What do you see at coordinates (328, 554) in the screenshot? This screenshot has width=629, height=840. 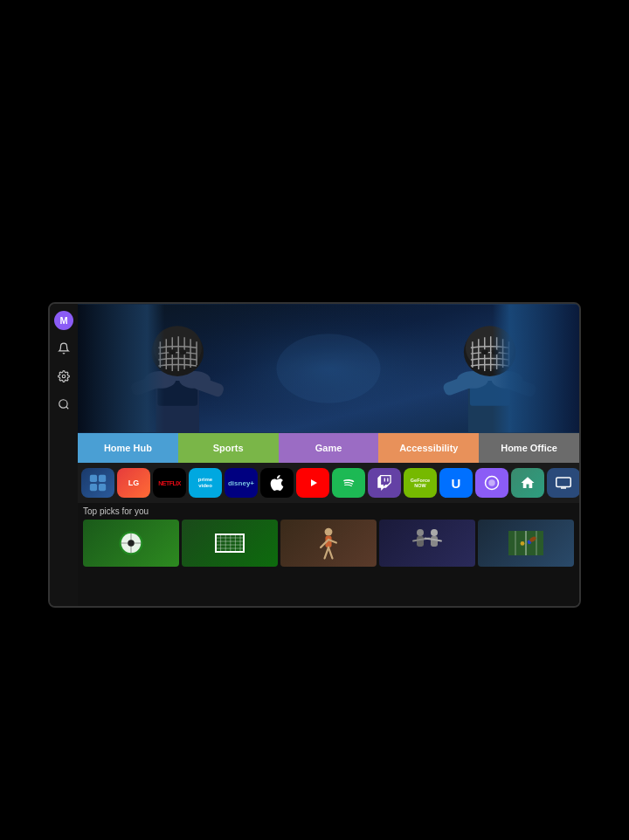 I see `top-picks-section: Top picks for you` at bounding box center [328, 554].